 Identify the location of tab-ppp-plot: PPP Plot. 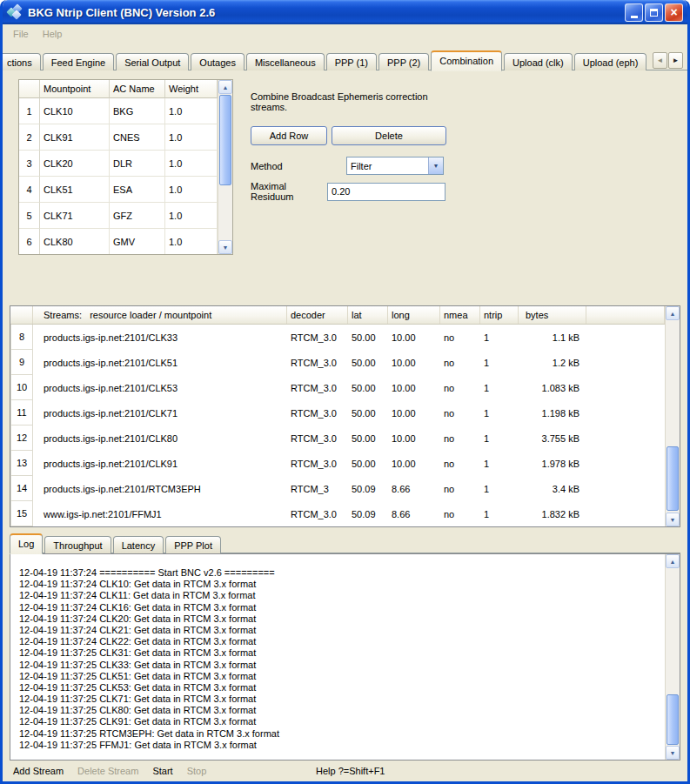
(193, 545).